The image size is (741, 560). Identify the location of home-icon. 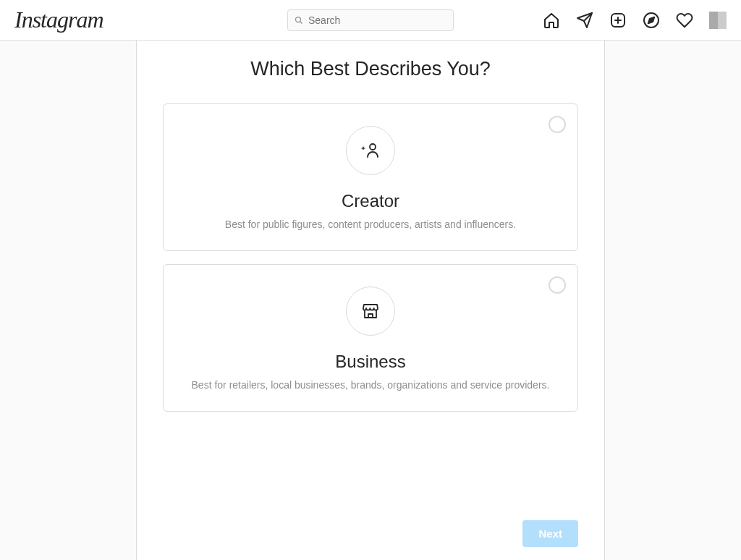
(551, 20).